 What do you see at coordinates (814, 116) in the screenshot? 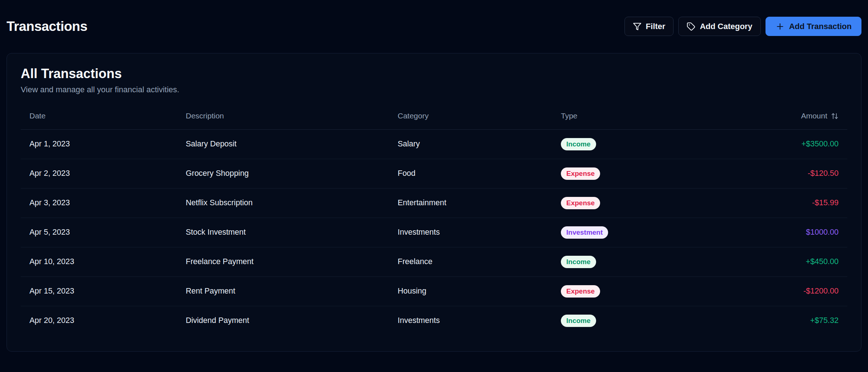
I see `column-header-amount-label: Amount` at bounding box center [814, 116].